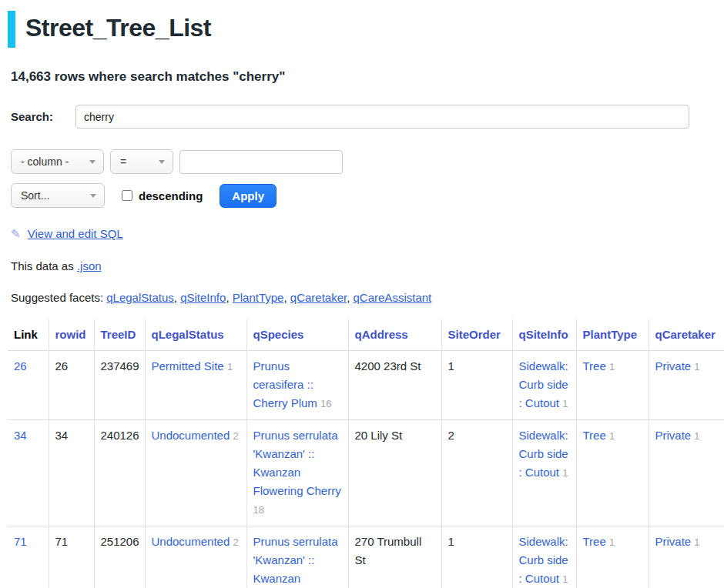 The height and width of the screenshot is (588, 724). What do you see at coordinates (366, 29) in the screenshot?
I see `page-header: Street_Tree_List` at bounding box center [366, 29].